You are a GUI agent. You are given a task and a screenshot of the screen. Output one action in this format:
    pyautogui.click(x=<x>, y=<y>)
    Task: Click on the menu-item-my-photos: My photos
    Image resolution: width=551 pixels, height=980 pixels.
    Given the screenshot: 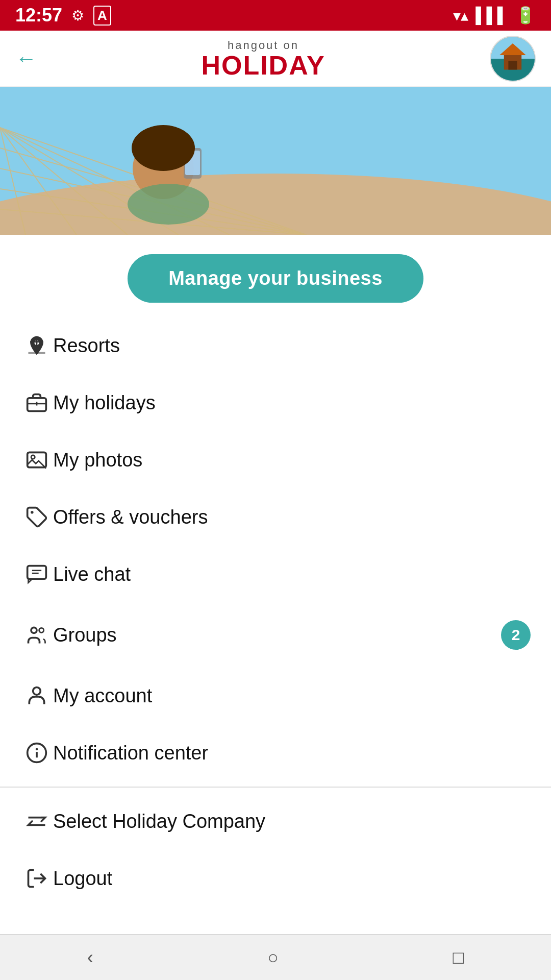 What is the action you would take?
    pyautogui.click(x=276, y=460)
    